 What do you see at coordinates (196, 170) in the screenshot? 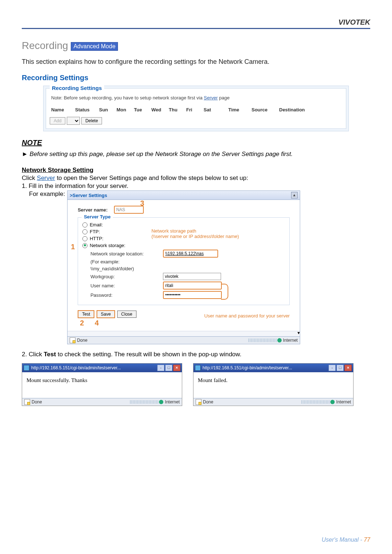
I see `network-storage-heading: Network Storage Setting` at bounding box center [196, 170].